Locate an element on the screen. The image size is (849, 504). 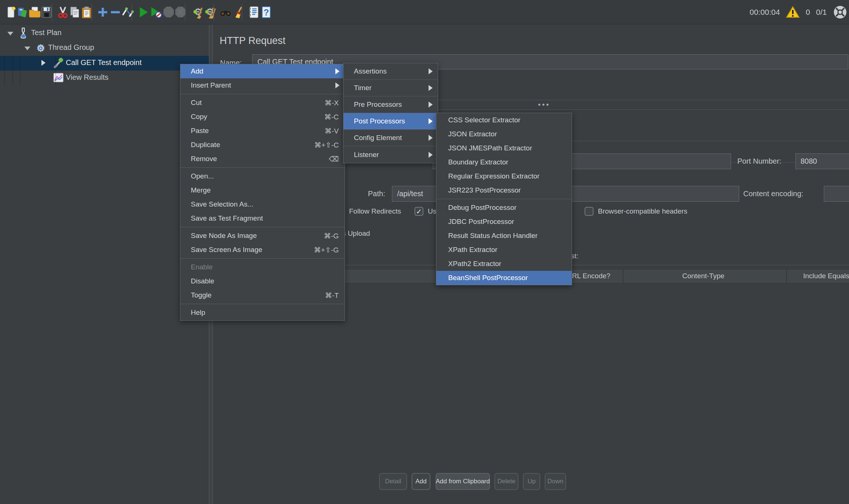
add-submenu-item-config-element: Config Element is located at coordinates (390, 138).